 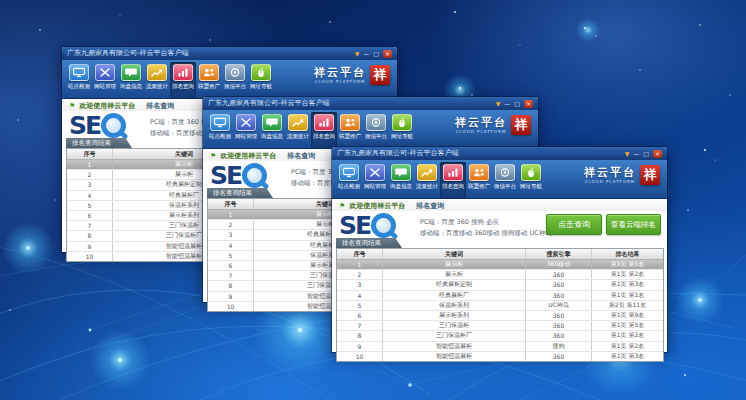 I want to click on table-row: 5保温柜系列UC神马第2页 第11名, so click(x=500, y=306).